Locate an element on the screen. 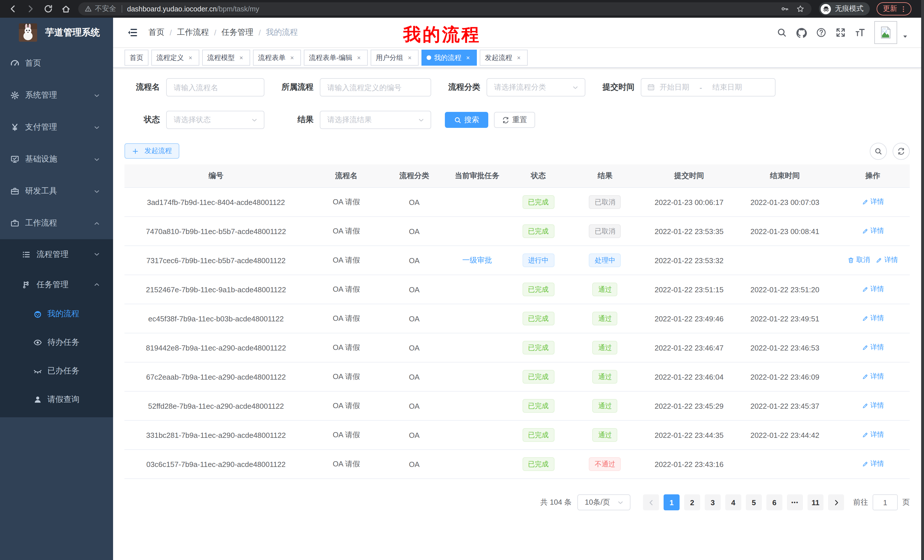 The height and width of the screenshot is (560, 924). current-task-link: 一级审批 is located at coordinates (477, 260).